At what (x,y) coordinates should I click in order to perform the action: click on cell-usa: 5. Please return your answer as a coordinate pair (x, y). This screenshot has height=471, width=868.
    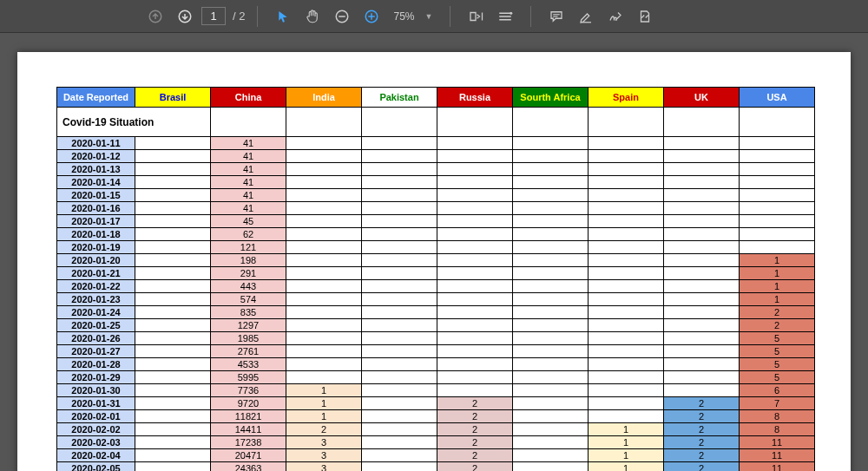
    Looking at the image, I should click on (778, 378).